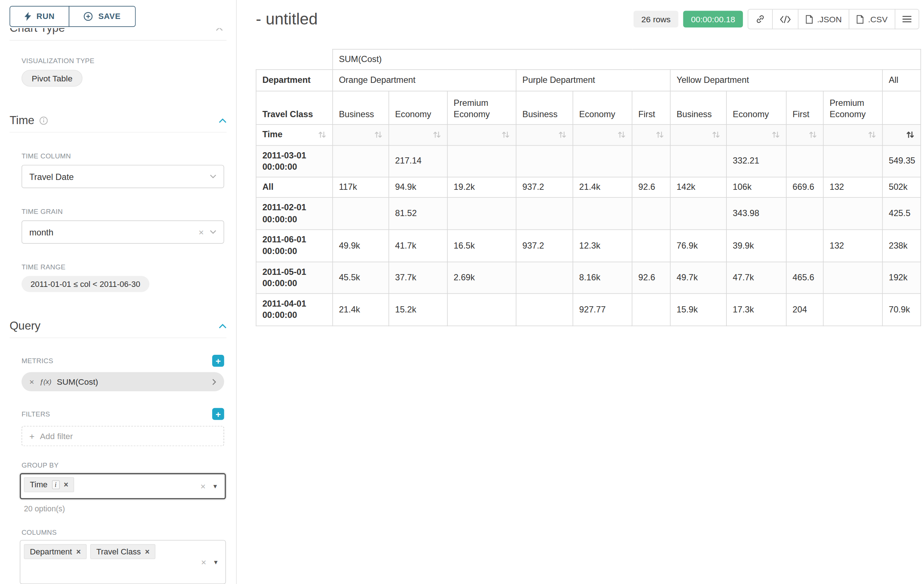  I want to click on info-circle-icon, so click(43, 121).